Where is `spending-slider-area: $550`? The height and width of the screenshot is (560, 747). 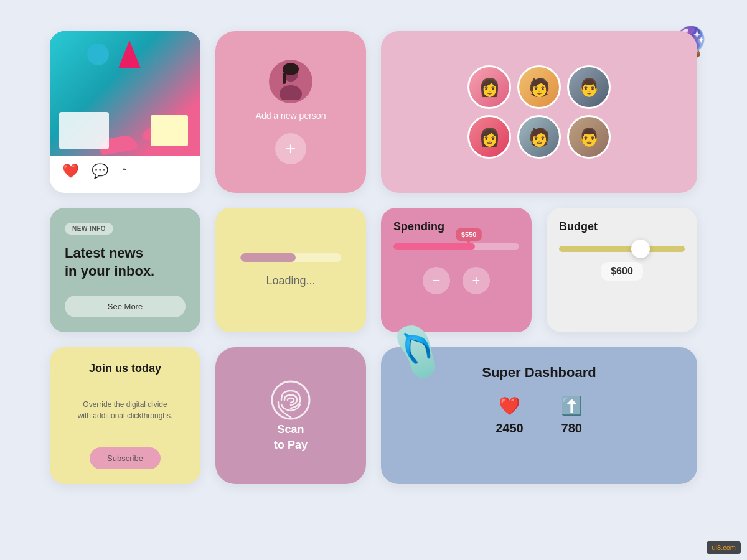
spending-slider-area: $550 is located at coordinates (456, 246).